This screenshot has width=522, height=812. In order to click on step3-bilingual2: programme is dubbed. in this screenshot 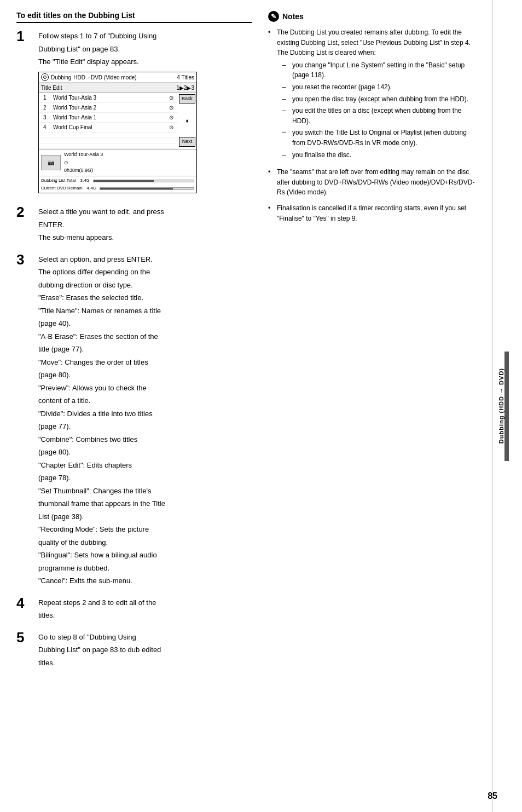, I will do `click(145, 568)`.